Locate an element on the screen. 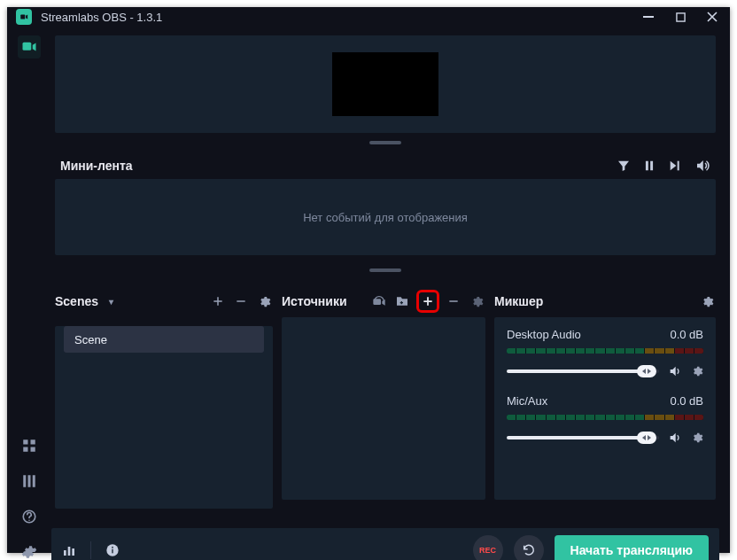 This screenshot has height=560, width=737. window-title: Streamlabs OBS - 1.3.1 is located at coordinates (101, 18).